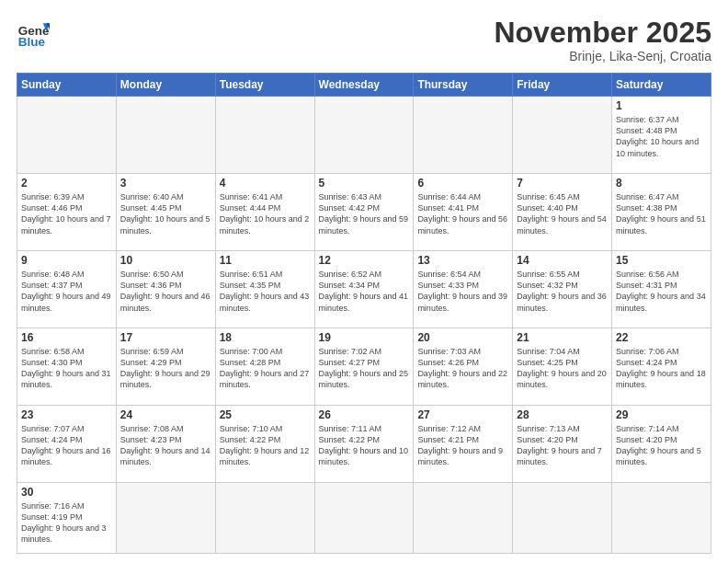 The height and width of the screenshot is (563, 728). What do you see at coordinates (662, 85) in the screenshot?
I see `header-saturday: Saturday` at bounding box center [662, 85].